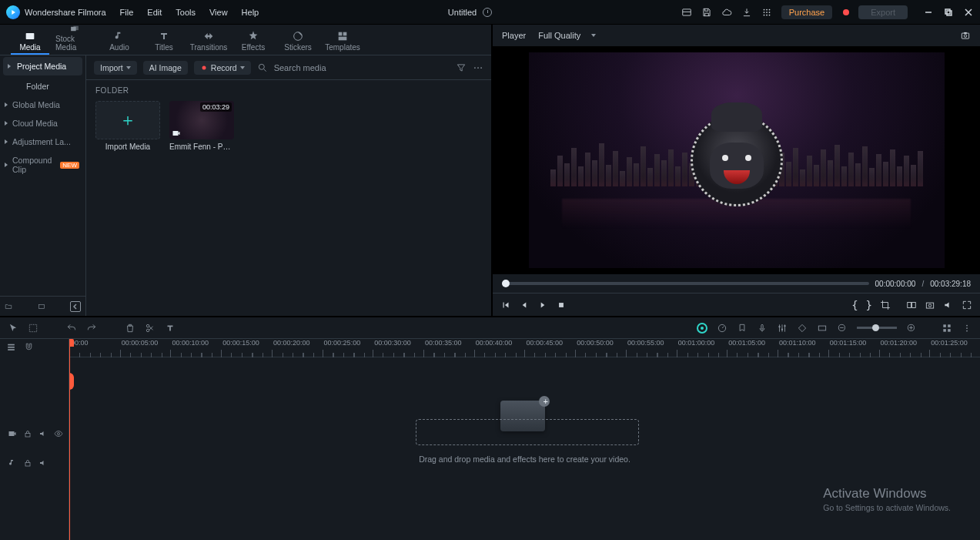 The width and height of the screenshot is (980, 540). What do you see at coordinates (59, 434) in the screenshot?
I see `visibility-icon` at bounding box center [59, 434].